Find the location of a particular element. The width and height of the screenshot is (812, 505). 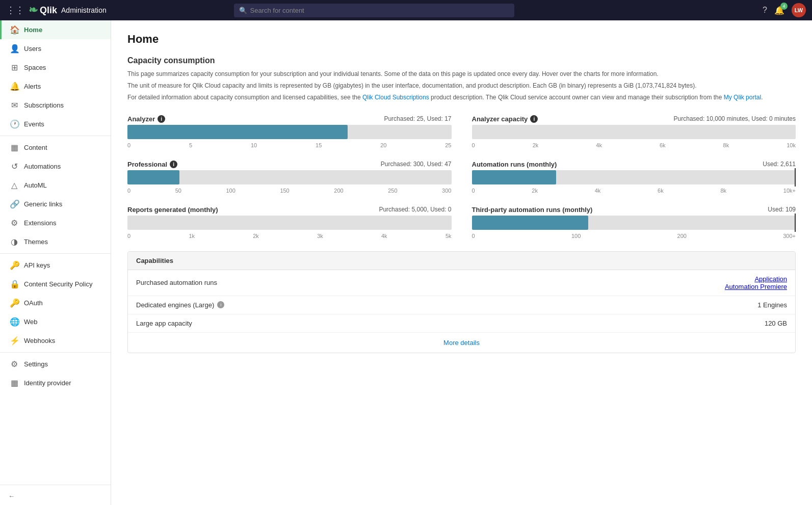

description-2: The unit of measure for Qlik Cloud capac… is located at coordinates (462, 86).